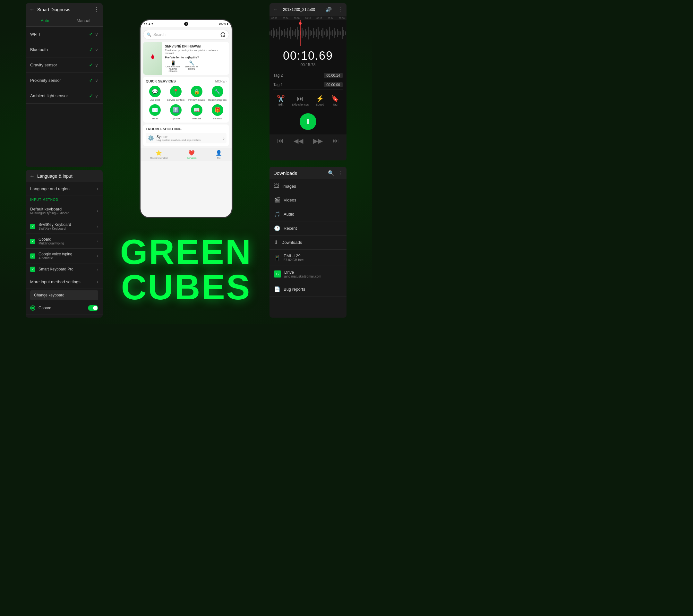 The height and width of the screenshot is (616, 693). Describe the element at coordinates (186, 35) in the screenshot. I see `phone-search-bar: 🔍 Search 🎧` at that location.